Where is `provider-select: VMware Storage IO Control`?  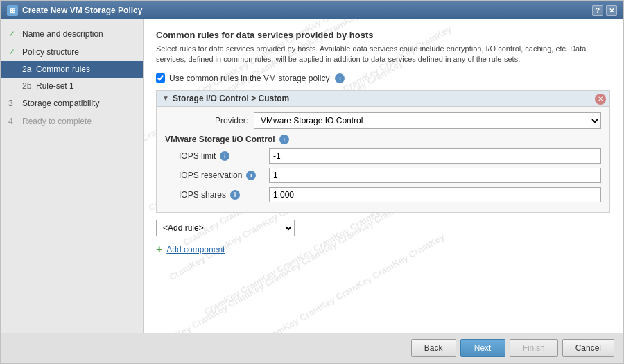 provider-select: VMware Storage IO Control is located at coordinates (427, 121).